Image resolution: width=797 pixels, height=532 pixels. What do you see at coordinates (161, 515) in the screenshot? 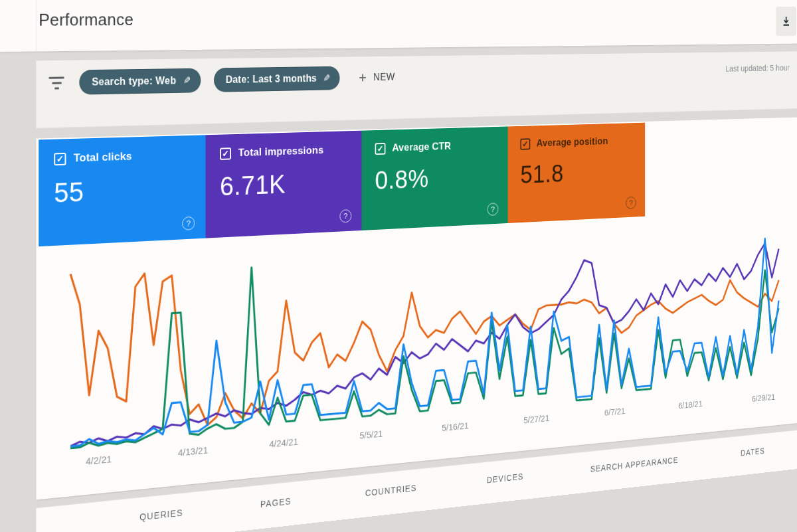
I see `tab-queries: QUERIES` at bounding box center [161, 515].